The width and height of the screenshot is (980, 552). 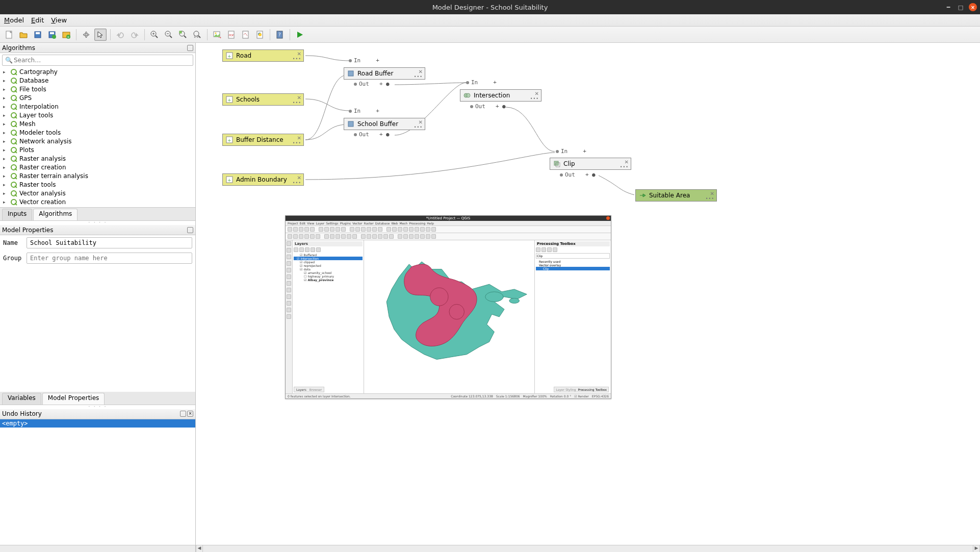 What do you see at coordinates (154, 35) in the screenshot?
I see `zoom-in-icon` at bounding box center [154, 35].